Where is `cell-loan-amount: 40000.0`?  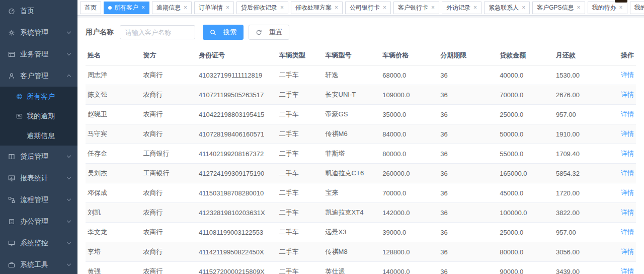 cell-loan-amount: 40000.0 is located at coordinates (526, 76).